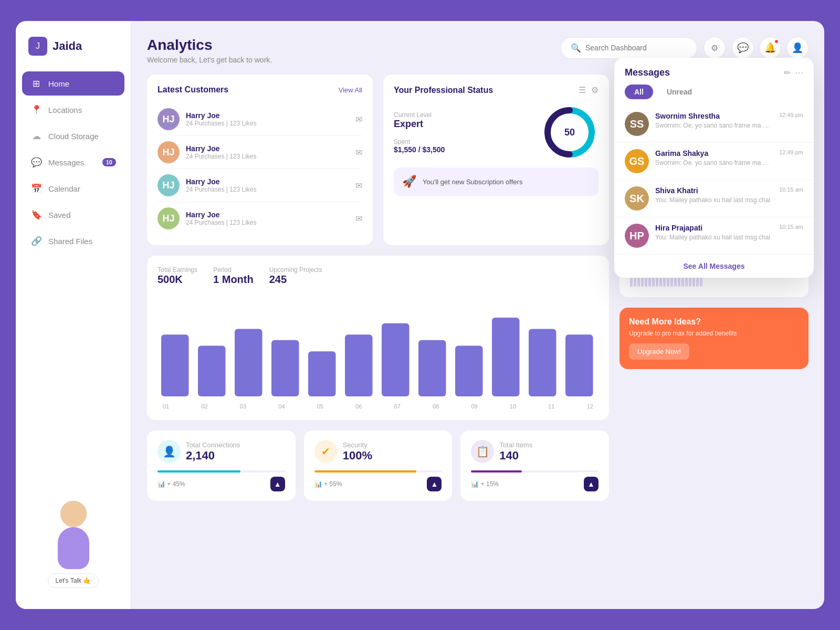 The image size is (840, 630). I want to click on sidebar-item-shared-files: 🔗 Shared Files, so click(74, 241).